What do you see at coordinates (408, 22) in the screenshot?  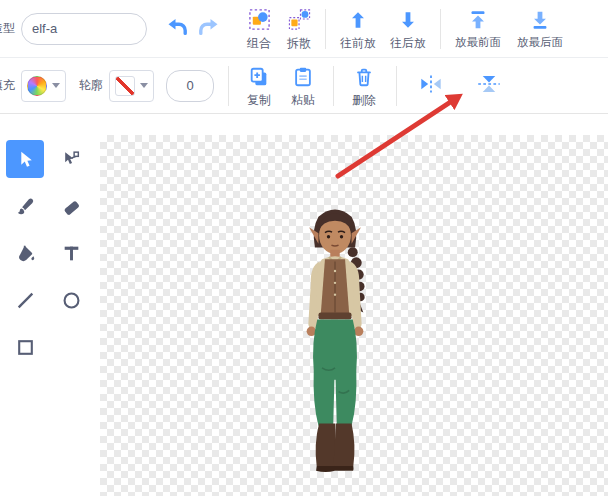 I see `arrow-down-icon` at bounding box center [408, 22].